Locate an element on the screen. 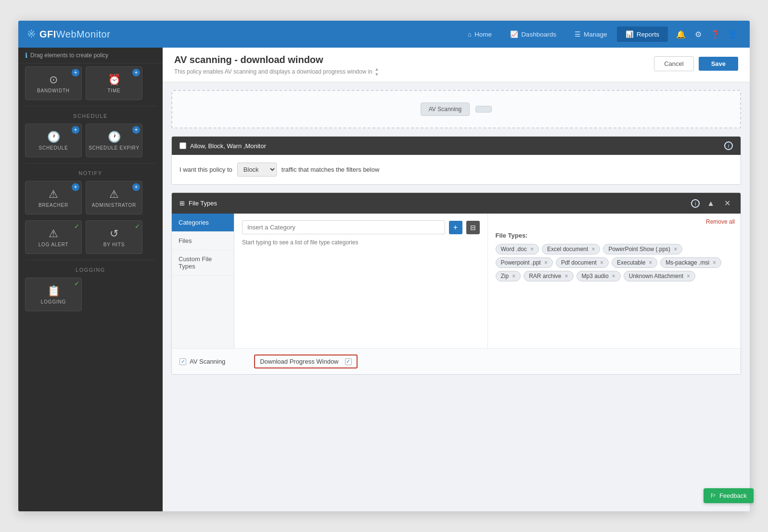  save-button: Save is located at coordinates (718, 63).